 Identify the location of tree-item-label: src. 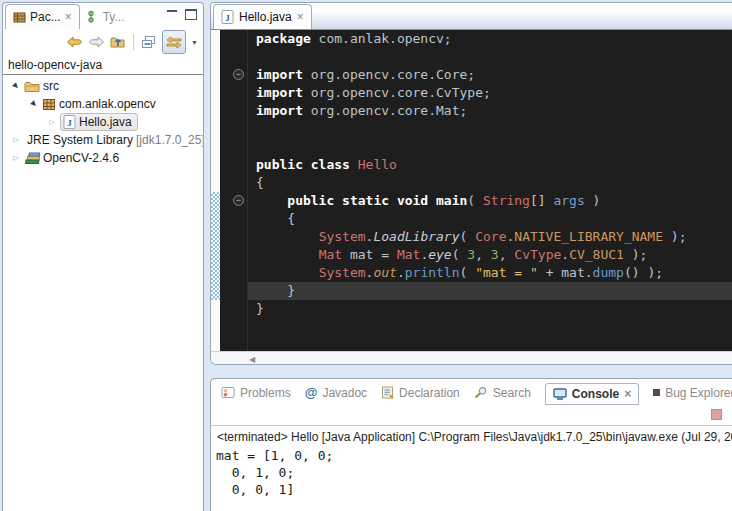
(51, 86).